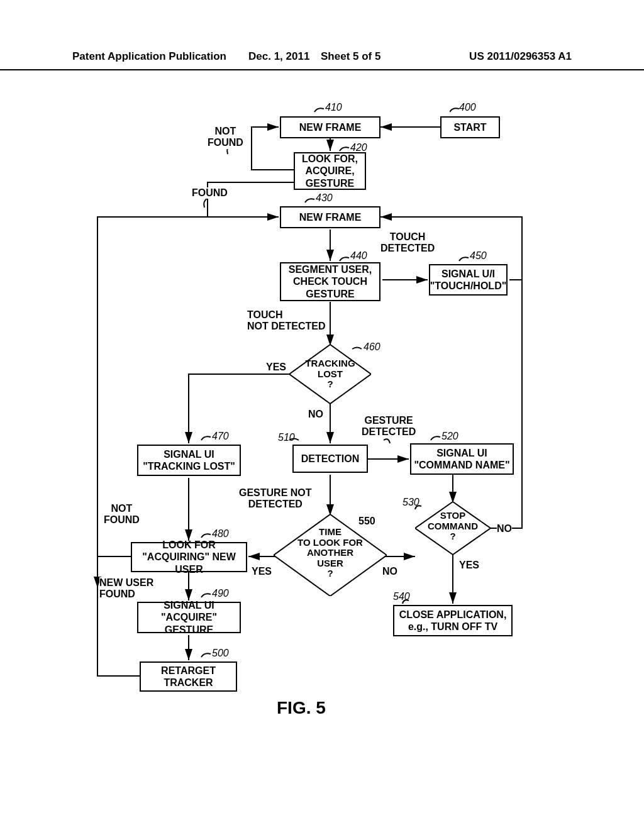 This screenshot has width=644, height=830. I want to click on ref-510: 510, so click(287, 438).